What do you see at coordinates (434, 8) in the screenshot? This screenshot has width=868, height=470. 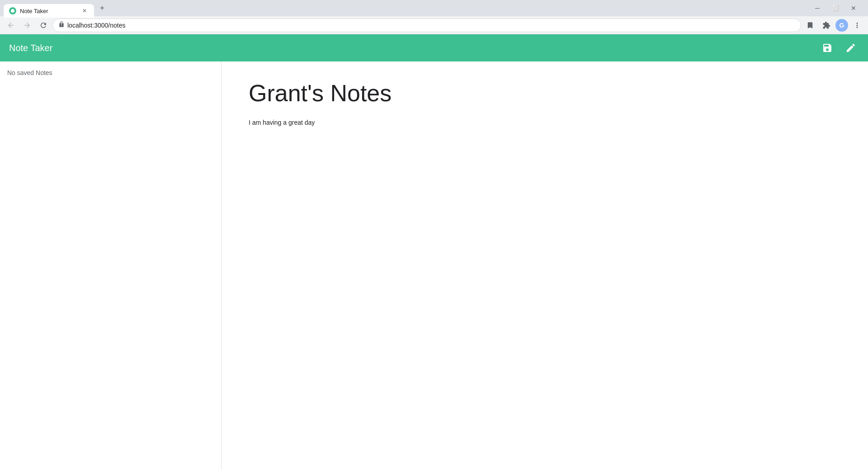 I see `tab-bar: Note Taker ✕ + ─ ⬜ ✕` at bounding box center [434, 8].